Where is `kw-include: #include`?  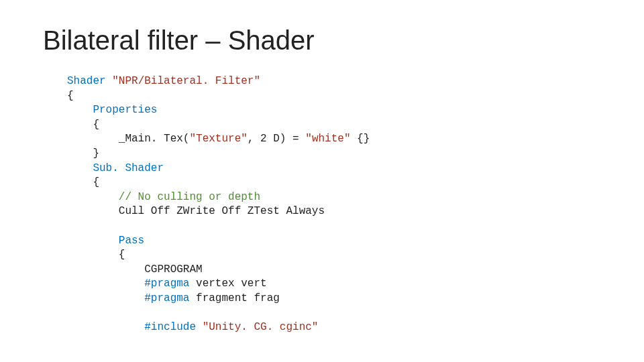
kw-include: #include is located at coordinates (170, 327).